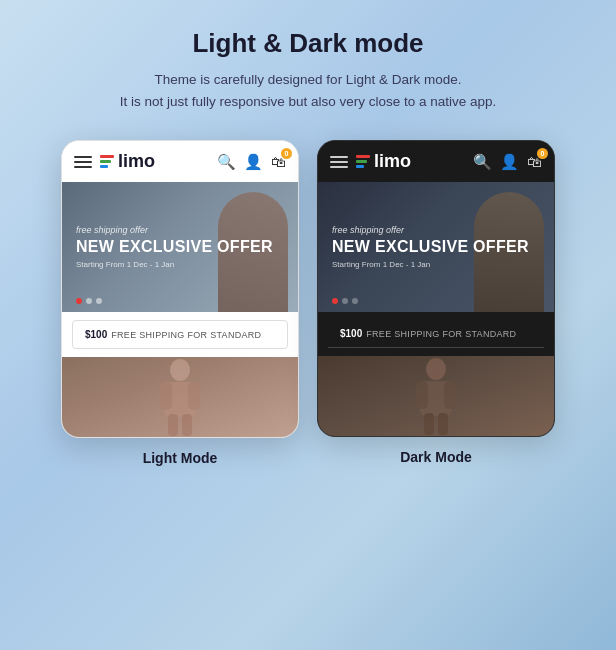 This screenshot has height=650, width=616. Describe the element at coordinates (436, 457) in the screenshot. I see `dark-mode-label: Dark Mode` at that location.